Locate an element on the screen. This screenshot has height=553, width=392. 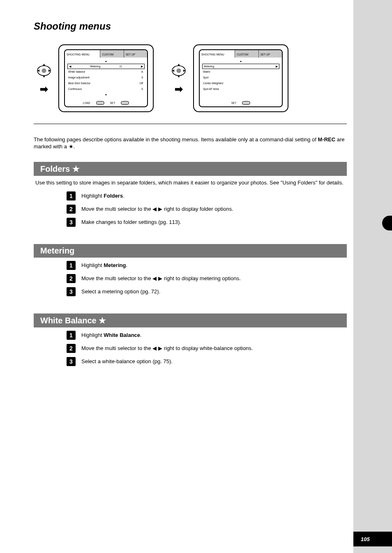
diagram-row: ➡ SHOOTING MENU CUSTOM SET UP ▲ ◀ Meteri… is located at coordinates (190, 78).